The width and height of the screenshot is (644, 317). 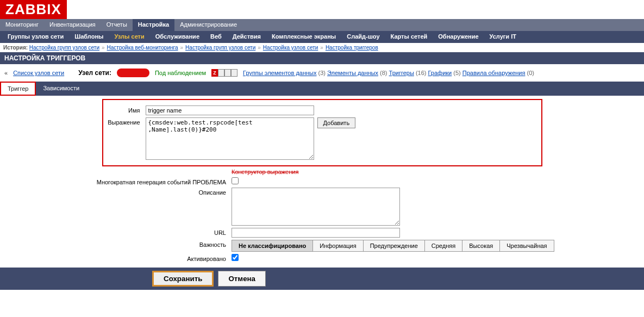 What do you see at coordinates (18, 89) in the screenshot?
I see `tab-trigger: Триггер` at bounding box center [18, 89].